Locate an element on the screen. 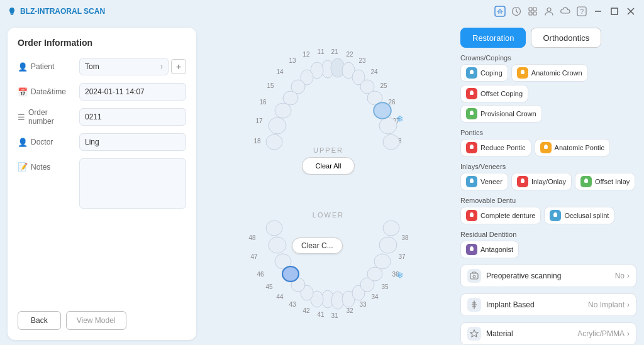  provisional-crown-chip: Provisional Crown is located at coordinates (501, 114).